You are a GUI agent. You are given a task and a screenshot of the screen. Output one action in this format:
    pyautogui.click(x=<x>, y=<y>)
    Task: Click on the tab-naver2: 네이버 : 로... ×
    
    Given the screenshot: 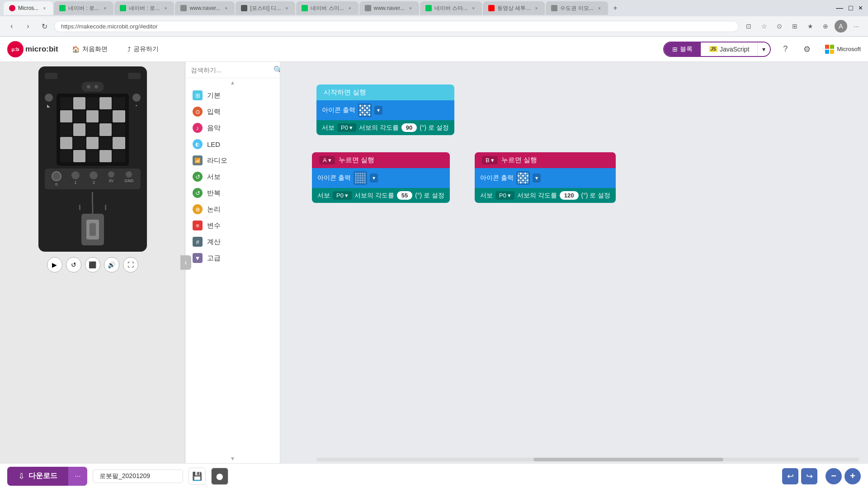 What is the action you would take?
    pyautogui.click(x=144, y=8)
    